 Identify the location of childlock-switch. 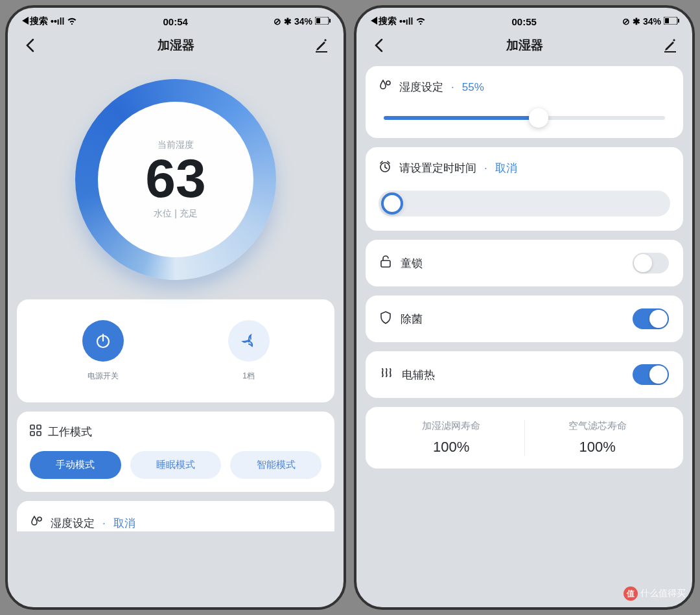
(651, 263).